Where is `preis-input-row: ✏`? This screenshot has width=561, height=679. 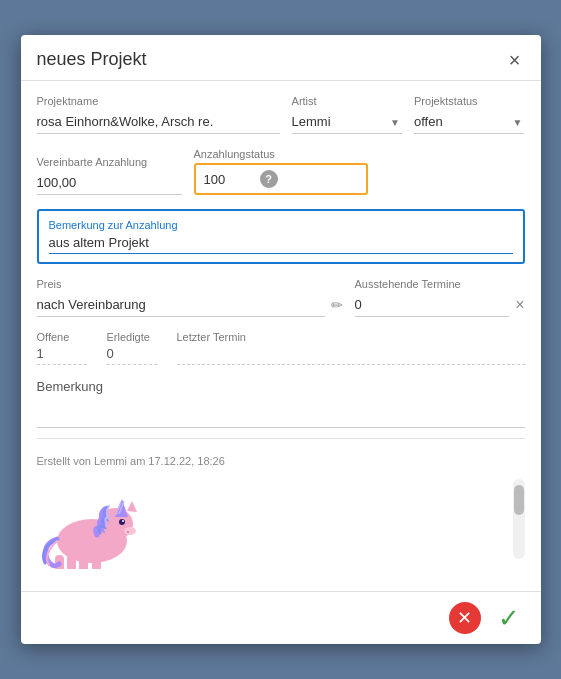 preis-input-row: ✏ is located at coordinates (190, 305).